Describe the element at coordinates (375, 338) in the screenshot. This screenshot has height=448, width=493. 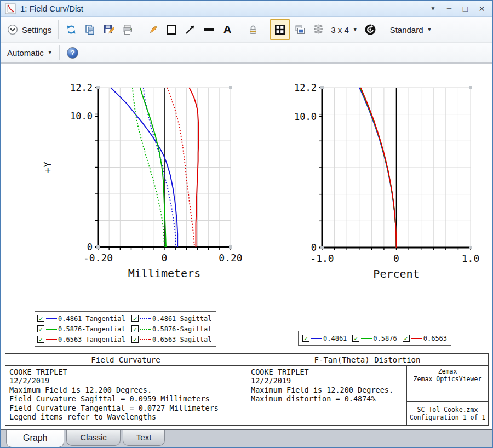
I see `distortion-legend: ✓ 0.4861 ✓ 0.5876 ✓ 0.6563` at that location.